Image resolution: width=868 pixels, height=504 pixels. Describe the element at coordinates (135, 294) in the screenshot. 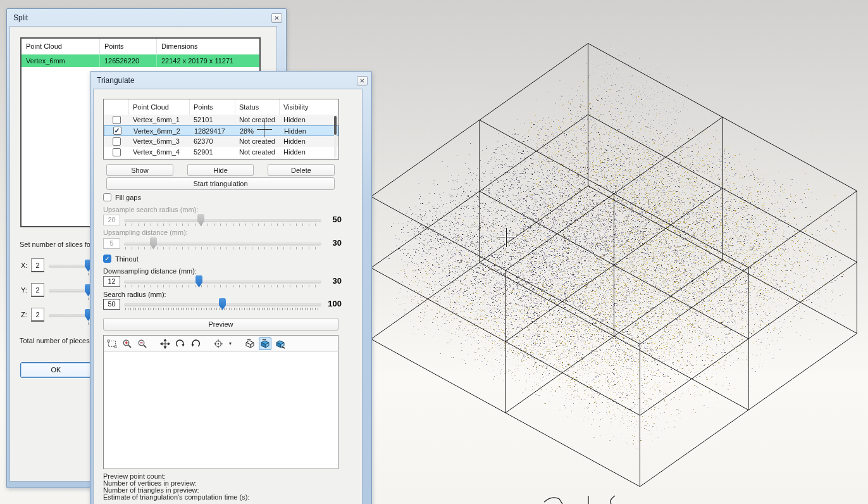

I see `search-radius-label: Search radius (mm):` at that location.